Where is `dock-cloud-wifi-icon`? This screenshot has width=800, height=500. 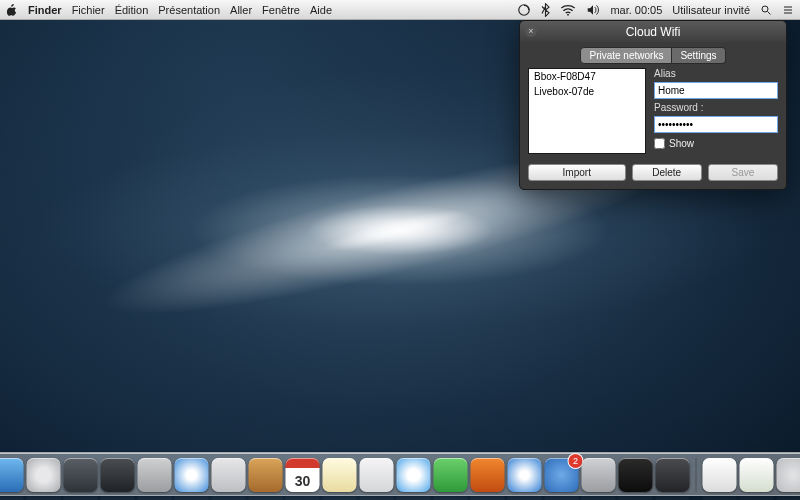
dock-cloud-wifi-icon is located at coordinates (673, 475).